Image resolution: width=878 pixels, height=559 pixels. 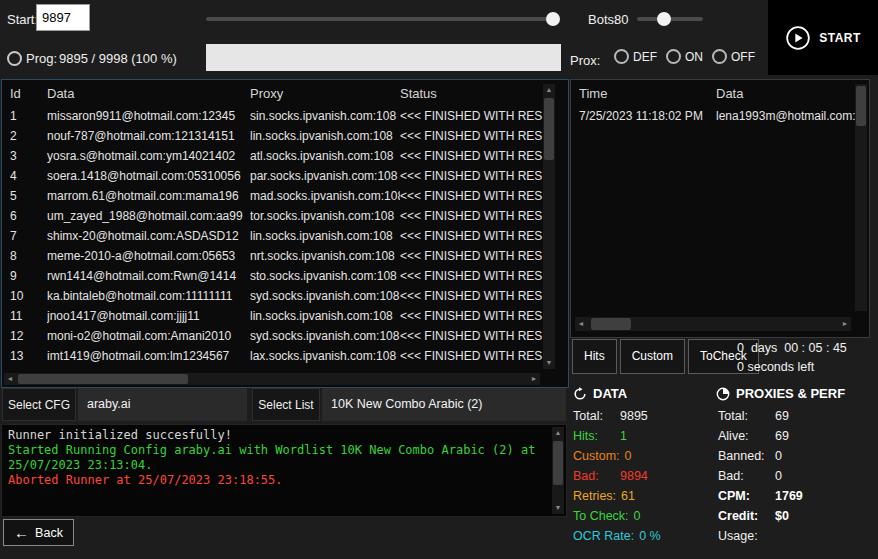 What do you see at coordinates (148, 216) in the screenshot?
I see `cell-data: um_zayed_1988@hotmail.com:aa99` at bounding box center [148, 216].